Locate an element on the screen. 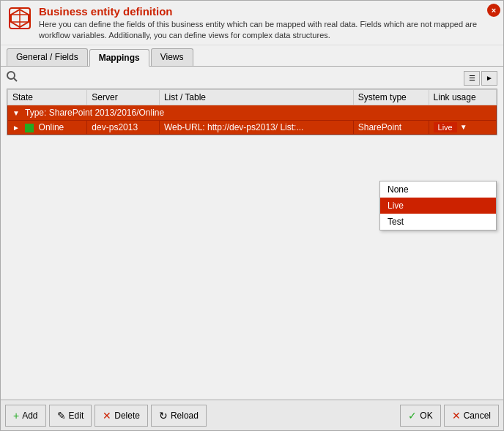 This screenshot has height=431, width=504. cell-server: dev-ps2013 is located at coordinates (123, 127).